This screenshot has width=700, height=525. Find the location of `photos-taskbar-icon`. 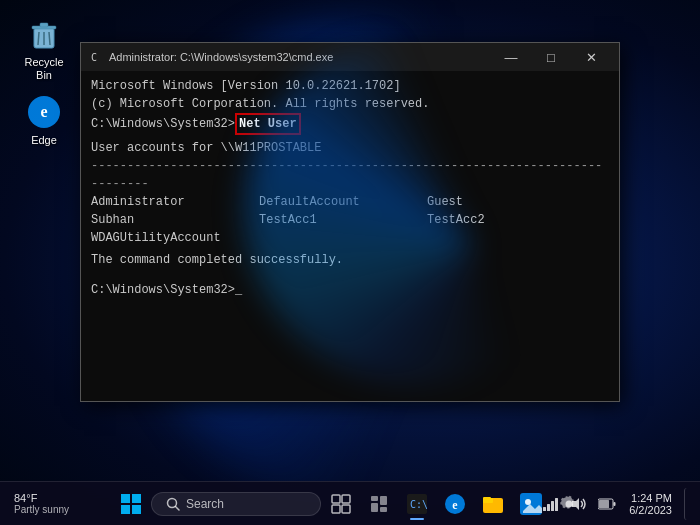

photos-taskbar-icon is located at coordinates (531, 504).